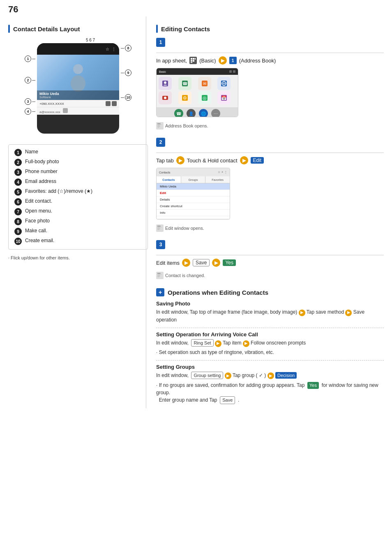 The image size is (392, 555). Describe the element at coordinates (28, 59) in the screenshot. I see `ann-badge-1: 1` at that location.